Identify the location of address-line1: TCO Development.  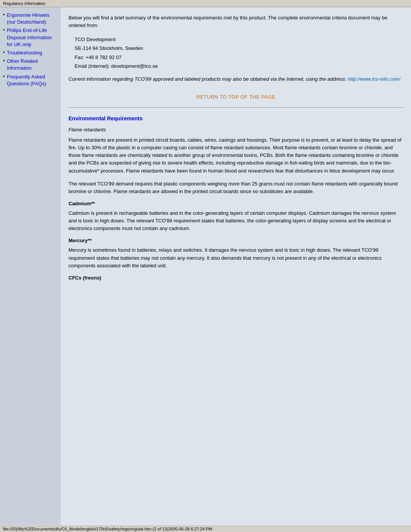
(239, 40).